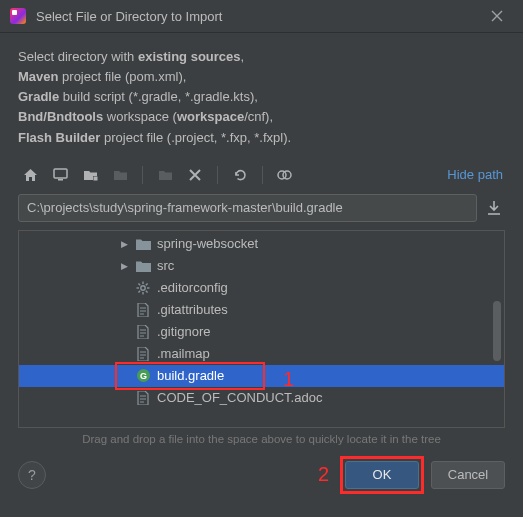 Image resolution: width=523 pixels, height=517 pixels. I want to click on desktop-icon, so click(60, 175).